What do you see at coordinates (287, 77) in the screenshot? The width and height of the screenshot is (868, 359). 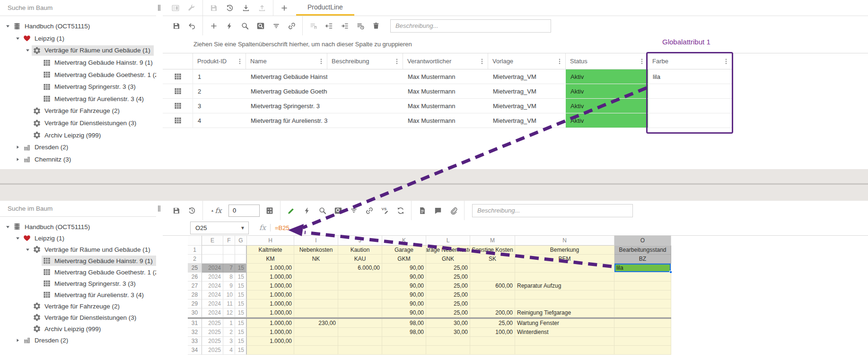 I see `cell-name: Mietvertrag Gebäude Hainstr. 9` at bounding box center [287, 77].